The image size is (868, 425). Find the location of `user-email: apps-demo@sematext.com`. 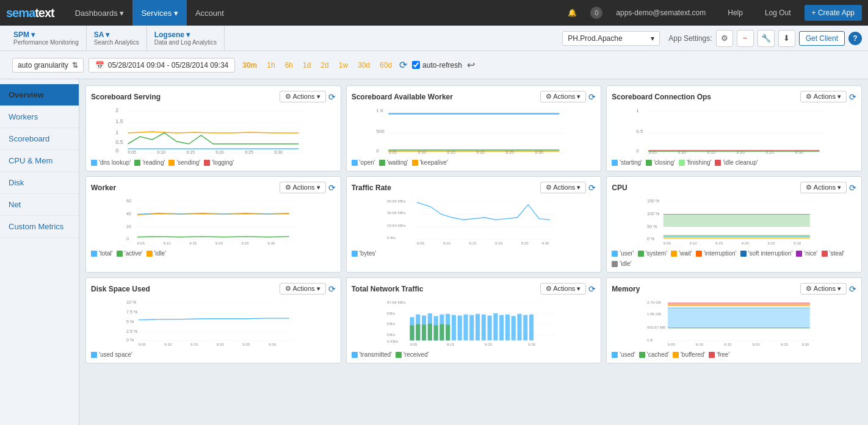

user-email: apps-demo@sematext.com is located at coordinates (660, 13).